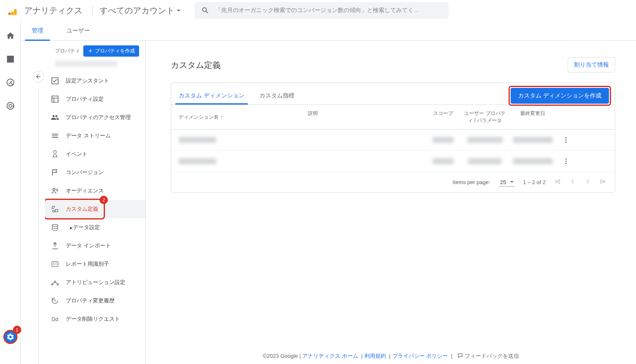 The height and width of the screenshot is (364, 636). I want to click on checkbox-icon, so click(55, 81).